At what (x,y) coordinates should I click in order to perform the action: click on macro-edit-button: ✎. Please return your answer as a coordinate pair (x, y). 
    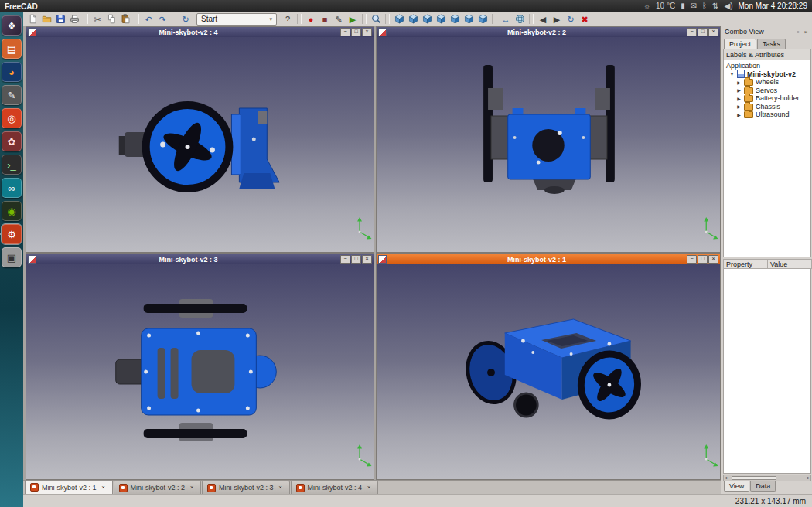
    Looking at the image, I should click on (339, 19).